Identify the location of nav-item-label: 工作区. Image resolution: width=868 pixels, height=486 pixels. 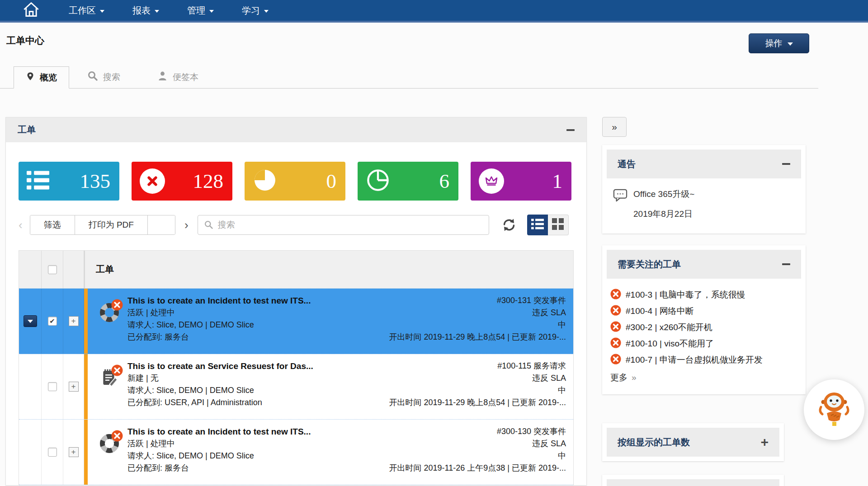
(82, 11).